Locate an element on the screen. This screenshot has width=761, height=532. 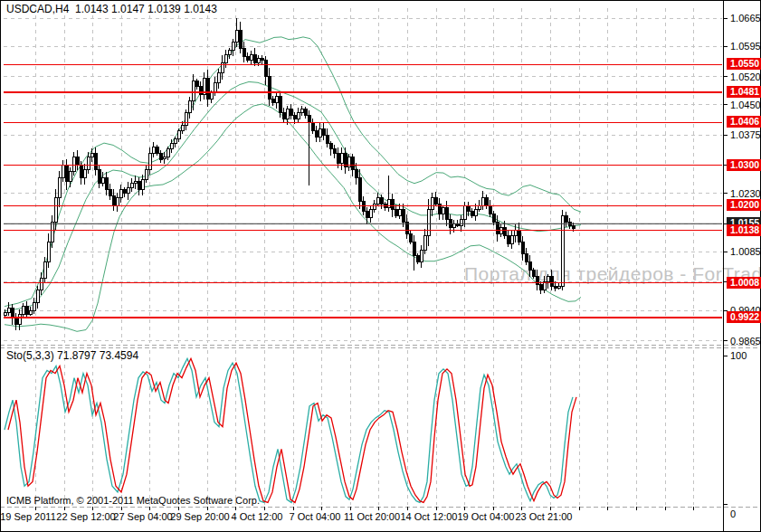
red-level-label: 1.0550 is located at coordinates (744, 63).